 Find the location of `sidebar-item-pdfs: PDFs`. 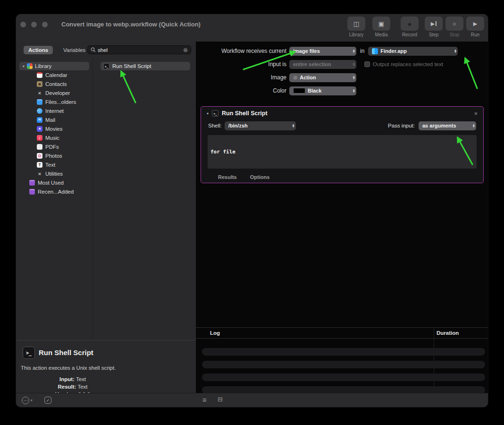

sidebar-item-pdfs: PDFs is located at coordinates (54, 146).